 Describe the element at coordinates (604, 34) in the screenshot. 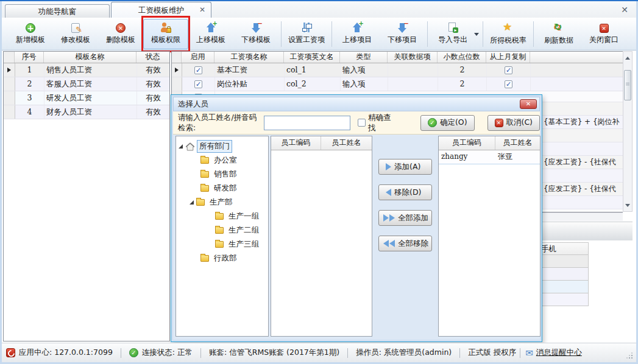

I see `close-window-button: 关闭窗口` at that location.